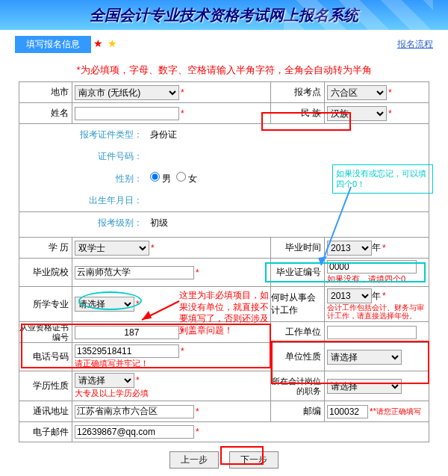 The width and height of the screenshot is (448, 476). I want to click on process-link: 报名流程, so click(415, 45).